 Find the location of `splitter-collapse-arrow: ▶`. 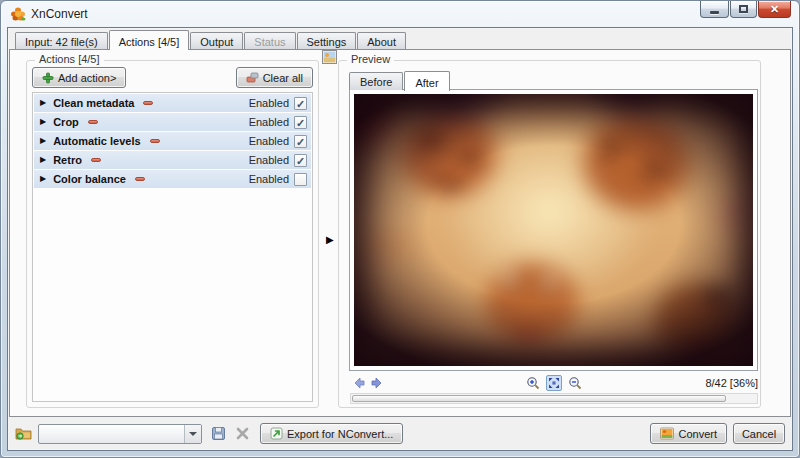

splitter-collapse-arrow: ▶ is located at coordinates (330, 240).